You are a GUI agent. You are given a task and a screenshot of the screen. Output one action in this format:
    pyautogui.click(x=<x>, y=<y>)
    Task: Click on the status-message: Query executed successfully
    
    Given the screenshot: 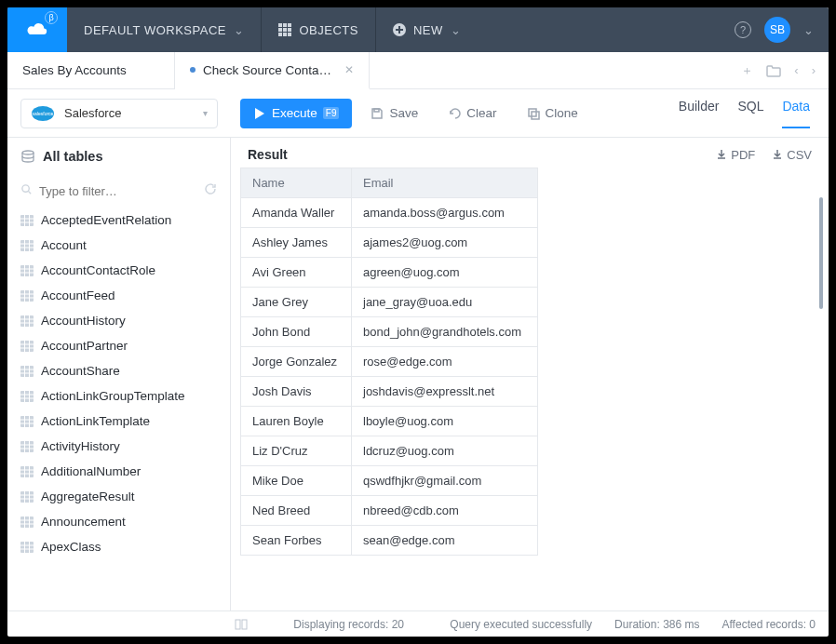 What is the action you would take?
    pyautogui.click(x=521, y=624)
    